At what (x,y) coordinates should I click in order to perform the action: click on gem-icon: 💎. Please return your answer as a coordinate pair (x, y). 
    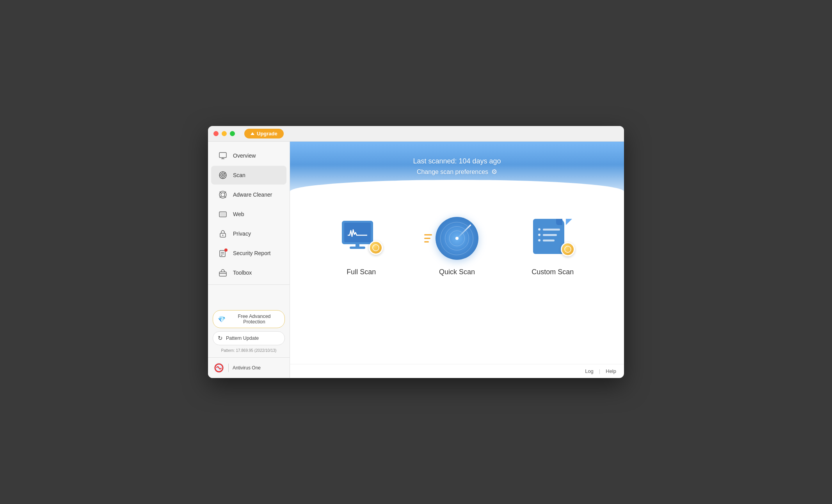
    Looking at the image, I should click on (222, 319).